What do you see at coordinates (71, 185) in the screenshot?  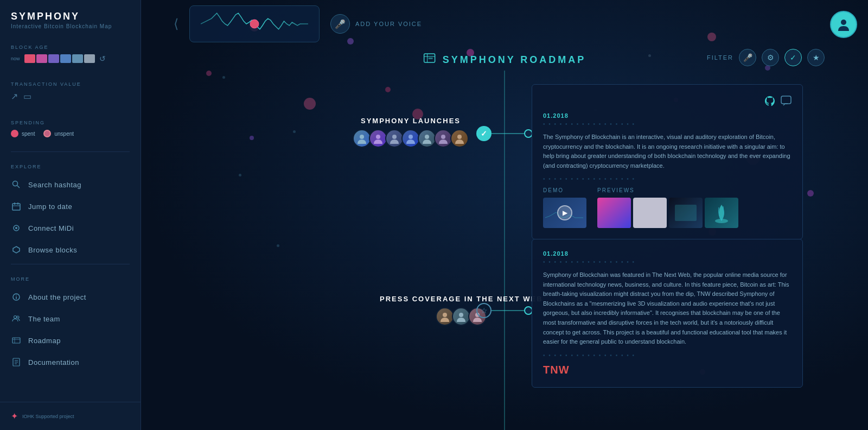 I see `sidebar-item-search-hashtag: Search hashtag` at bounding box center [71, 185].